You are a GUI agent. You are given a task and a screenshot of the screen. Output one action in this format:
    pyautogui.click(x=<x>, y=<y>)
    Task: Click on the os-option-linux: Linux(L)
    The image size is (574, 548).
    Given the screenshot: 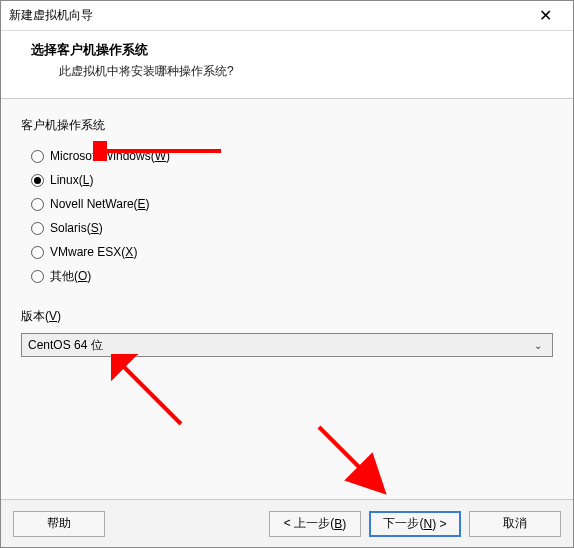 What is the action you would take?
    pyautogui.click(x=292, y=180)
    